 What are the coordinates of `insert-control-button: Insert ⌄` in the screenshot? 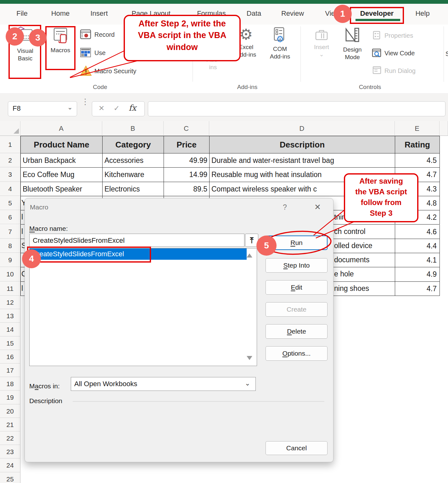 It's located at (322, 43).